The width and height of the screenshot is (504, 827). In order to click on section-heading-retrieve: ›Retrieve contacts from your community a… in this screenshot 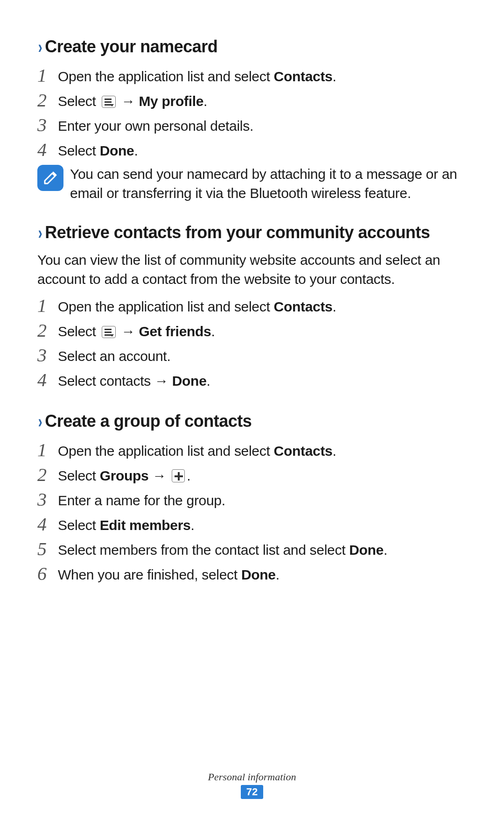, I will do `click(252, 233)`.